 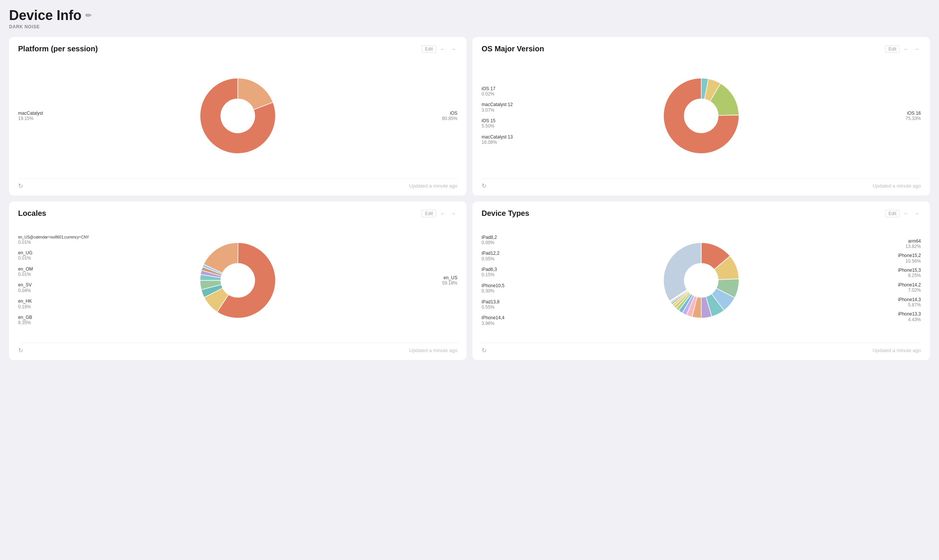 What do you see at coordinates (238, 280) in the screenshot?
I see `donut-area: en_US@calendar=iso8601;currency=CNY 0.01…` at bounding box center [238, 280].